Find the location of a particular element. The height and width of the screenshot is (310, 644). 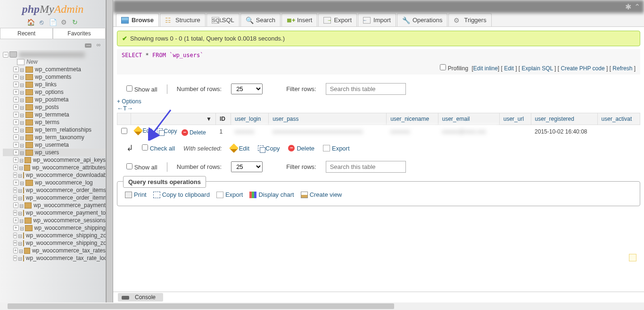

reload-icon: ↻ is located at coordinates (75, 22).